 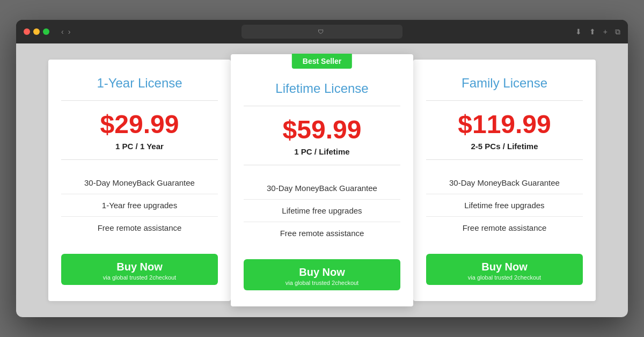 What do you see at coordinates (605, 32) in the screenshot?
I see `new-tab-icon: +` at bounding box center [605, 32].